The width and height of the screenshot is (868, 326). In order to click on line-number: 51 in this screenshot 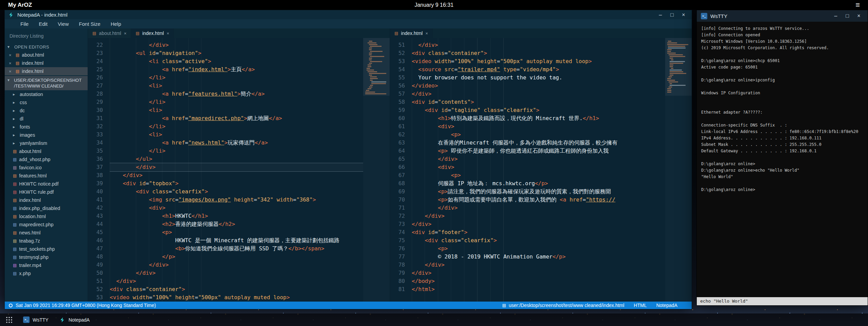, I will do `click(95, 281)`.